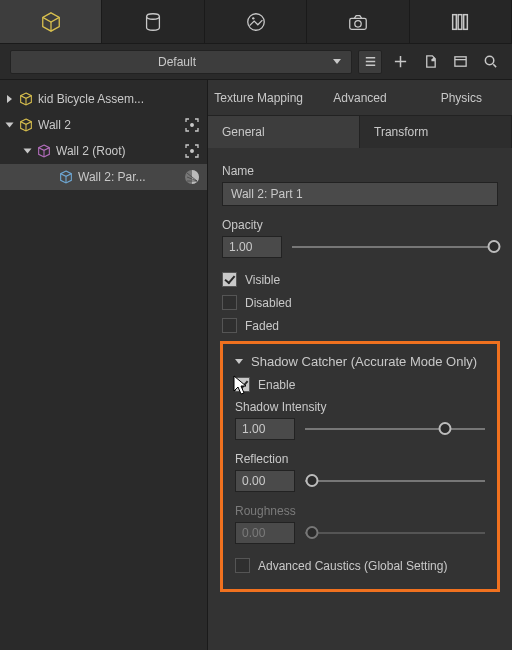 The height and width of the screenshot is (650, 512). I want to click on faded-label: Faded, so click(262, 326).